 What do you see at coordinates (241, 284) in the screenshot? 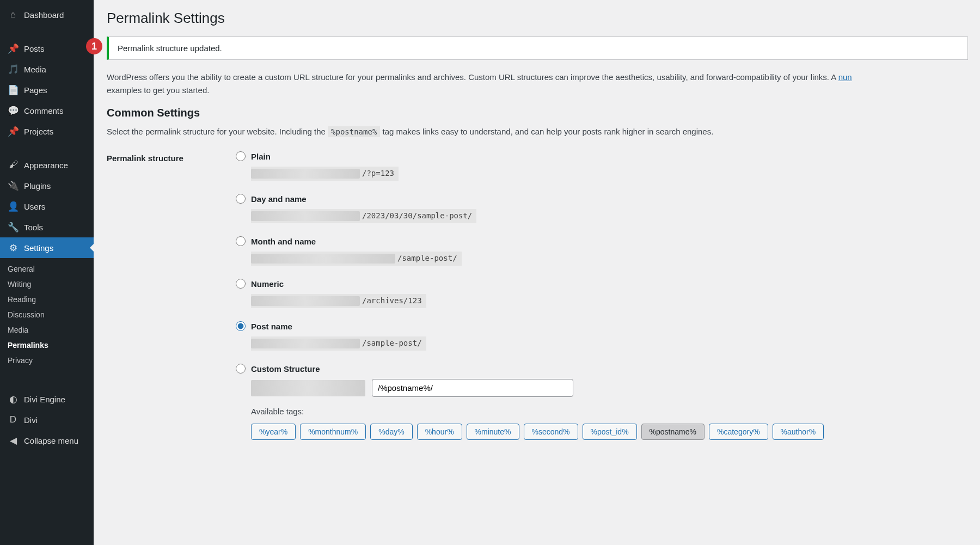
I see `radio-input-numeric` at bounding box center [241, 284].